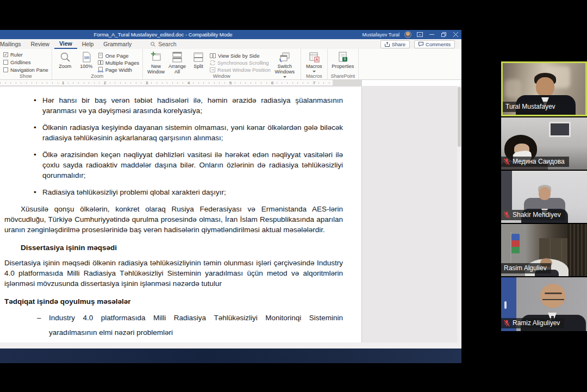 This screenshot has height=392, width=587. Describe the element at coordinates (344, 64) in the screenshot. I see `ribbon-group-sharepoint: S Properties SharePoint` at that location.